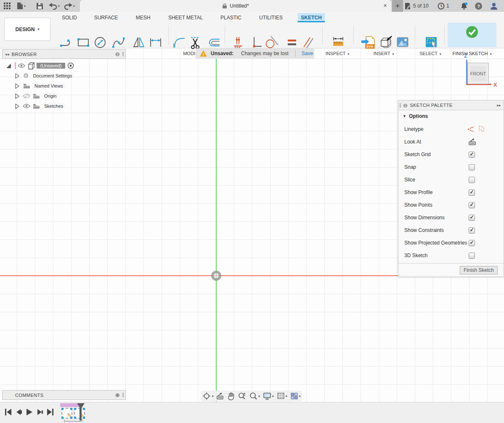  What do you see at coordinates (242, 396) in the screenshot?
I see `zoom-icon` at bounding box center [242, 396].